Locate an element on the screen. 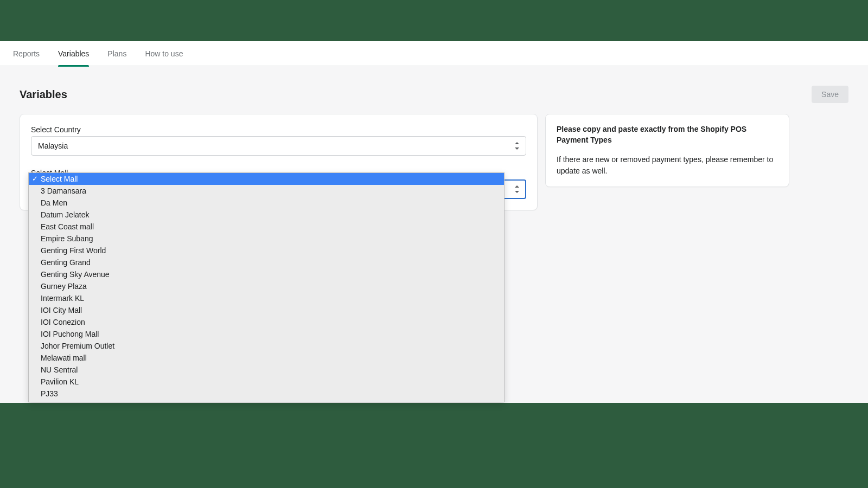  mall-option: NU Sentral is located at coordinates (266, 370).